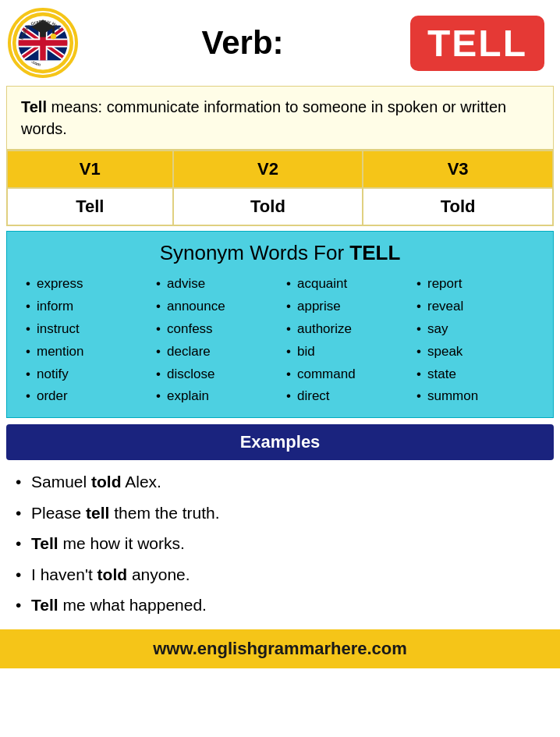  Describe the element at coordinates (243, 43) in the screenshot. I see `verb-label: Verb:` at that location.